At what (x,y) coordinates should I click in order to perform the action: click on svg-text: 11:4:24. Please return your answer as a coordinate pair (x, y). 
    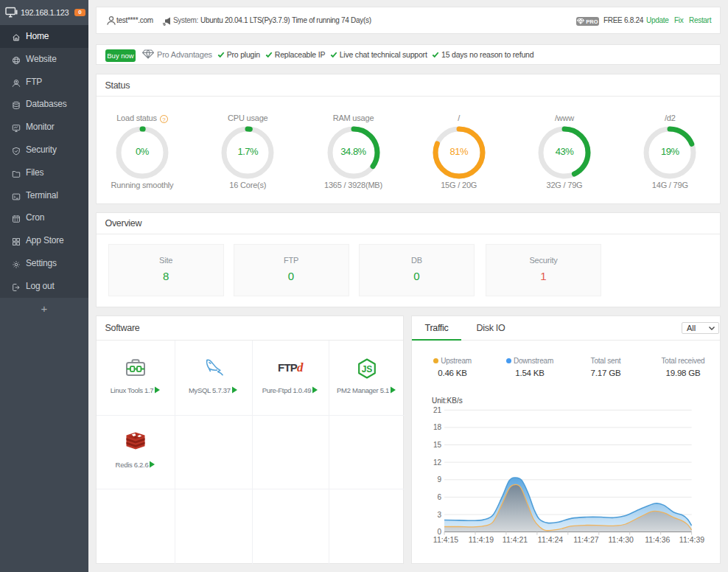
    Looking at the image, I should click on (550, 540).